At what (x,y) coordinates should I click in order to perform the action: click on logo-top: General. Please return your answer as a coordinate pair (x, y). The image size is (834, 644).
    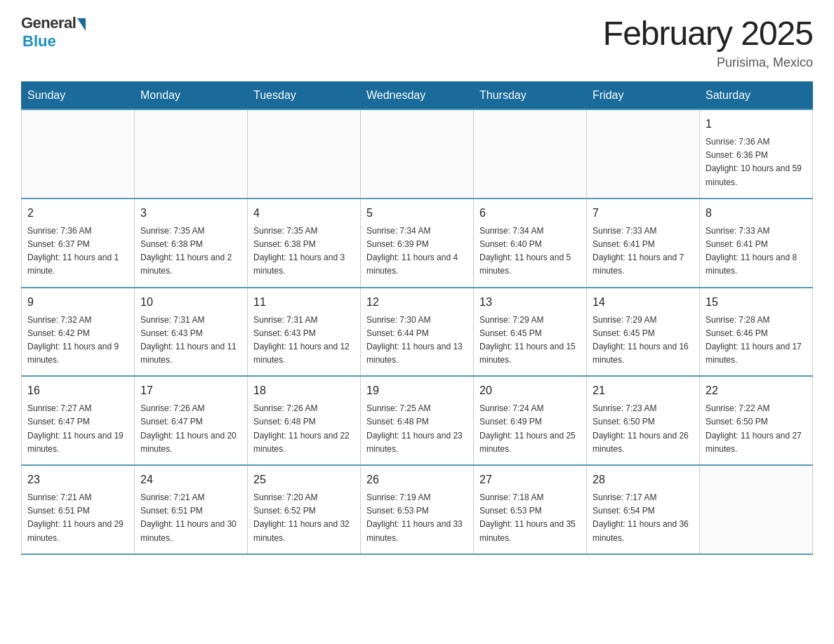
    Looking at the image, I should click on (53, 23).